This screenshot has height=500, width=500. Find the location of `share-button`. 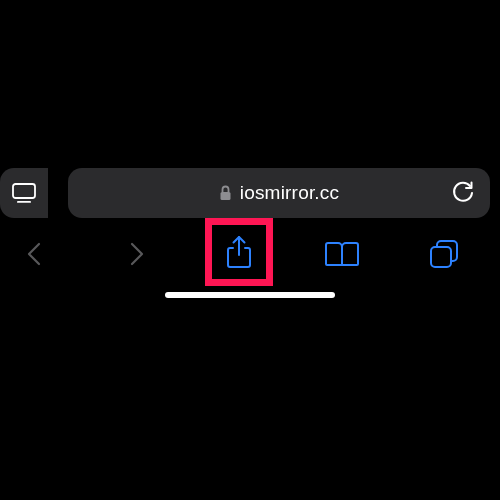

share-button is located at coordinates (239, 252).